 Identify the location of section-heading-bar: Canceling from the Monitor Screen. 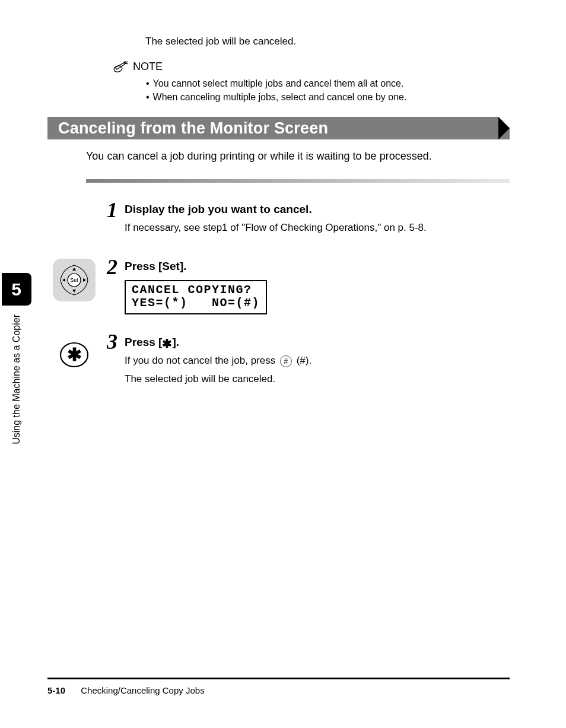
(279, 128).